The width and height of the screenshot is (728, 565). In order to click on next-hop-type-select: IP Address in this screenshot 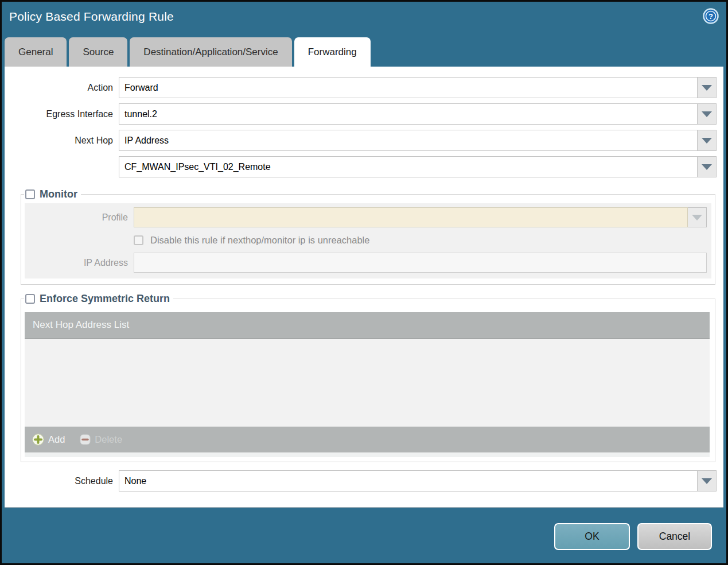, I will do `click(408, 140)`.